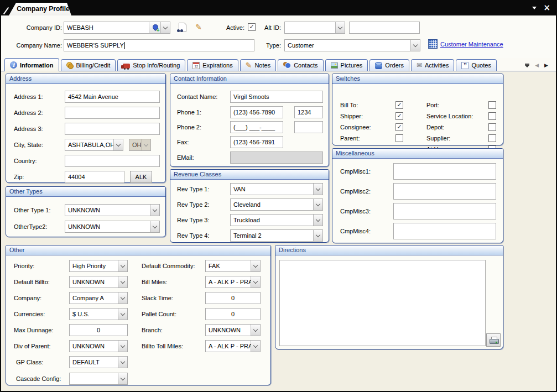  Describe the element at coordinates (309, 112) in the screenshot. I see `phone1-ext-input: 1234` at that location.